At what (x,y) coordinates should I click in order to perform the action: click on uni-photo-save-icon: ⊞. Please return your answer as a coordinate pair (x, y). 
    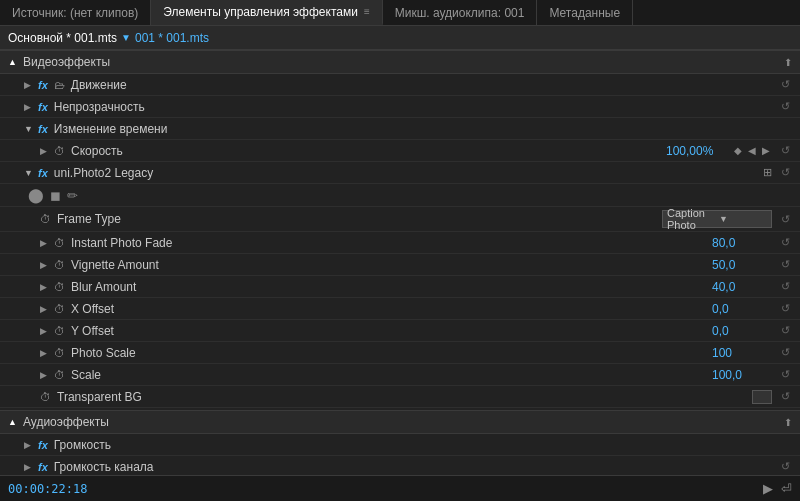
    Looking at the image, I should click on (768, 172).